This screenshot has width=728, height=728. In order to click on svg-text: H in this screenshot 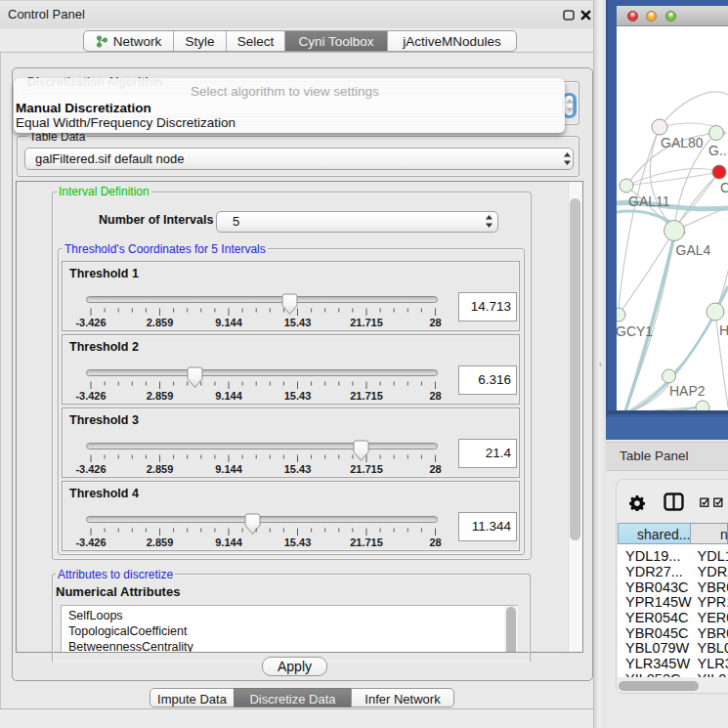, I will do `click(723, 330)`.